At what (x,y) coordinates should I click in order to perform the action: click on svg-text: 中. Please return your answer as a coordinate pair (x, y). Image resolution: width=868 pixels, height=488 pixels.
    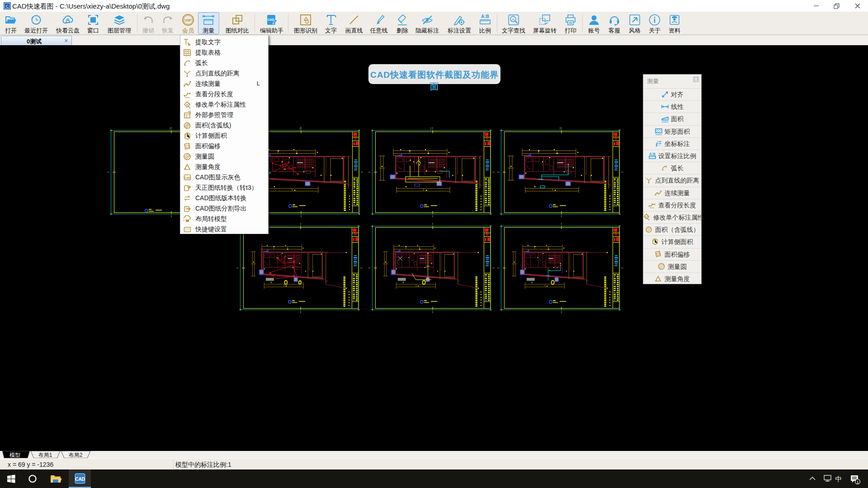
    Looking at the image, I should click on (839, 479).